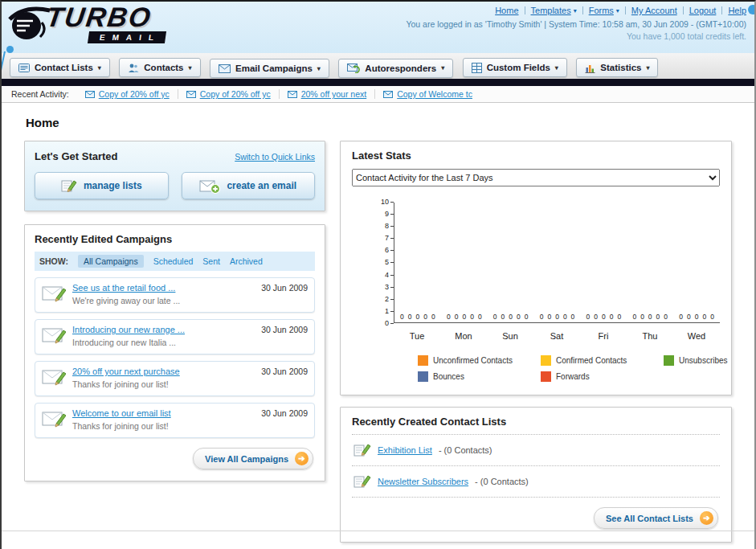 Image resolution: width=756 pixels, height=549 pixels. What do you see at coordinates (275, 157) in the screenshot?
I see `switch-quick-links-link: Switch to Quick Links` at bounding box center [275, 157].